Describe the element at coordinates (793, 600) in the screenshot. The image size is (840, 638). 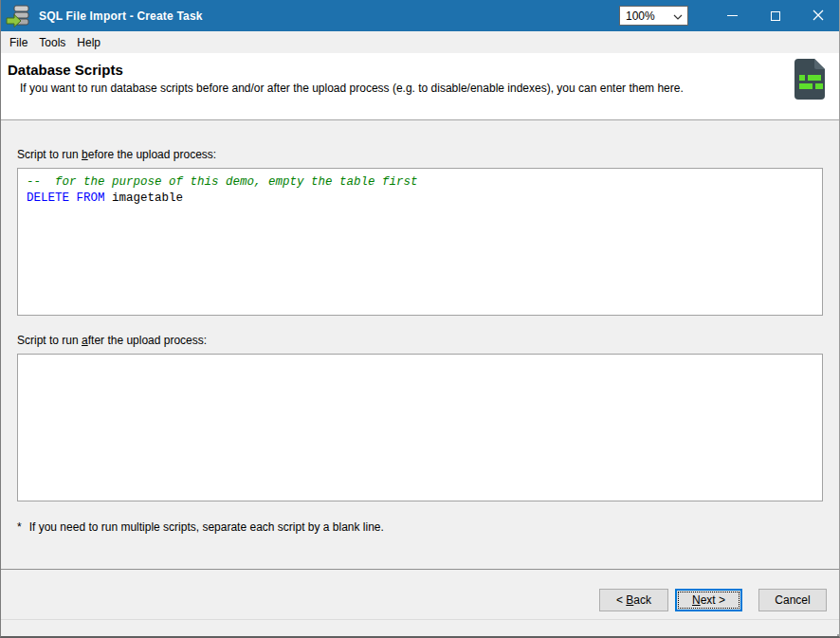
I see `cancel-button: Cancel` at that location.